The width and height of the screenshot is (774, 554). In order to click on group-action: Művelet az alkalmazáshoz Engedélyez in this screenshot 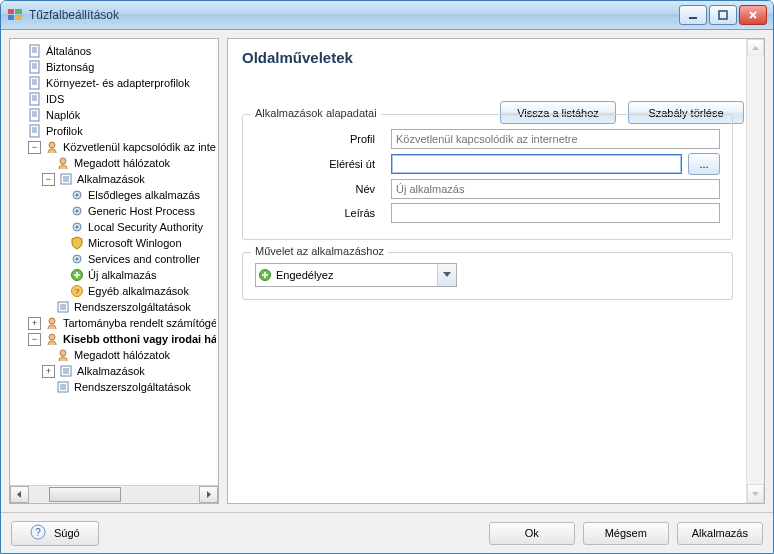, I will do `click(488, 276)`.